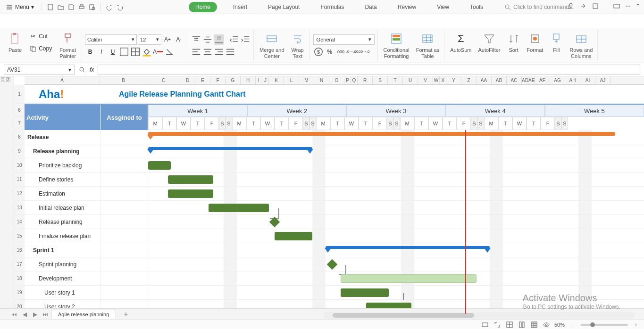 This screenshot has height=329, width=644. What do you see at coordinates (485, 325) in the screenshot?
I see `reading-icon` at bounding box center [485, 325].